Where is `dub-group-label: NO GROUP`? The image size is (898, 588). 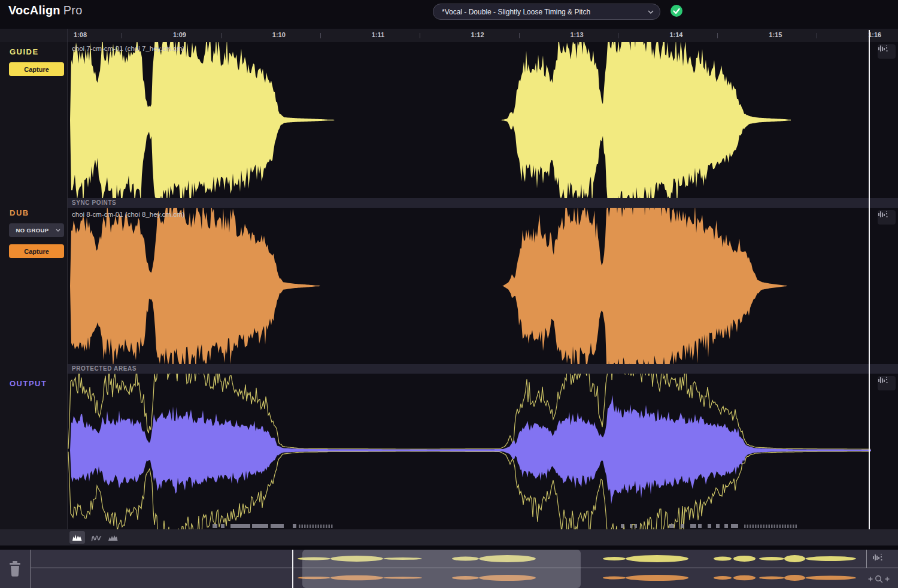 dub-group-label: NO GROUP is located at coordinates (32, 230).